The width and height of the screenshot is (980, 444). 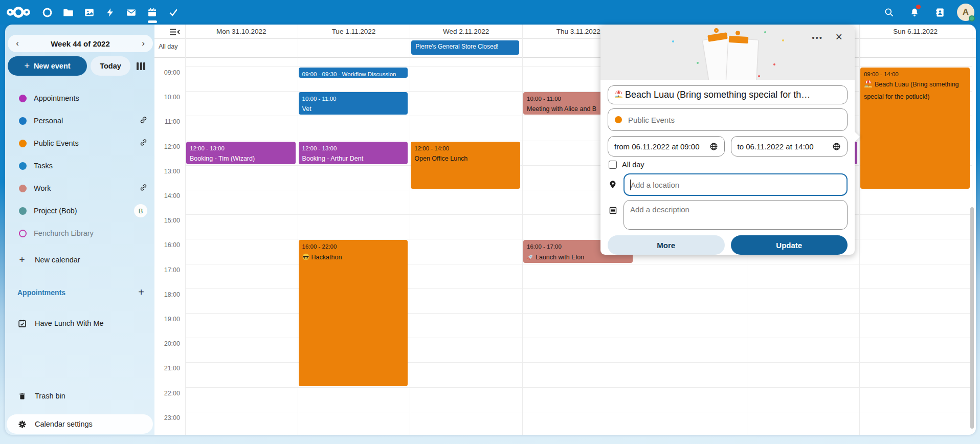 What do you see at coordinates (241, 153) in the screenshot?
I see `calendar-event: 12:00 - 13:00Booking - Tim (Wizard)` at bounding box center [241, 153].